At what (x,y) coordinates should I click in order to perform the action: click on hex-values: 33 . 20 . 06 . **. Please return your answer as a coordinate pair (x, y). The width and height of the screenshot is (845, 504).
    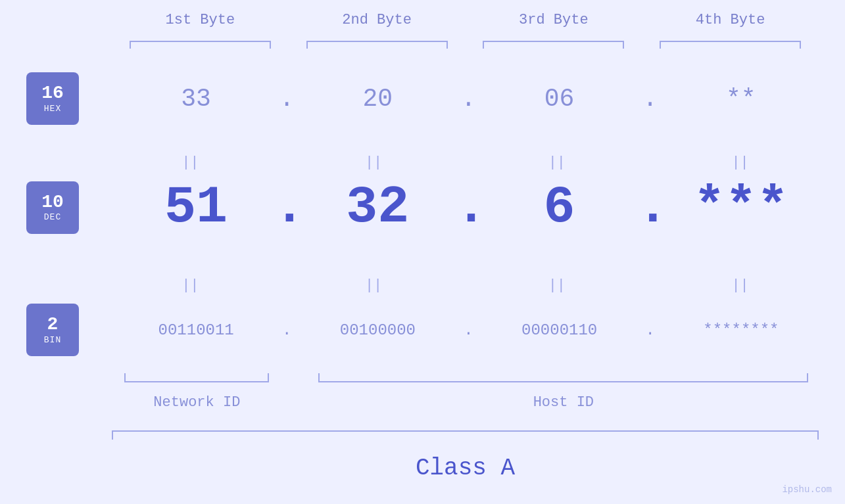
    Looking at the image, I should click on (468, 99).